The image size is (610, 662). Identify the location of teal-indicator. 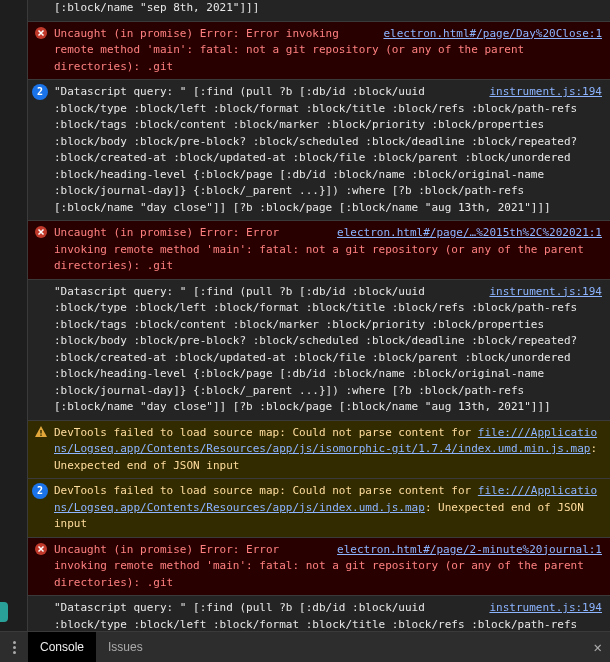
(4, 612).